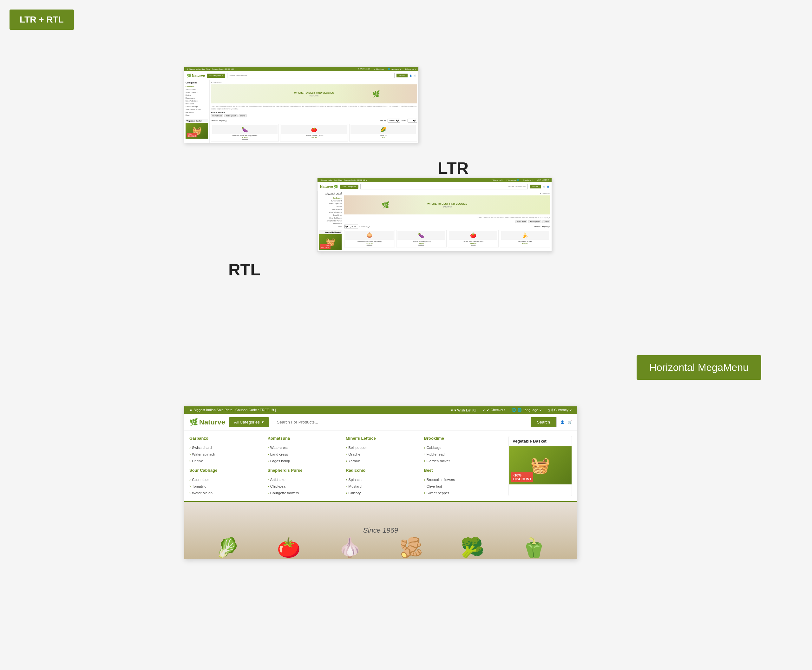 This screenshot has height=670, width=812. What do you see at coordinates (197, 101) in the screenshot?
I see `ltr-sidebar-item-miners: Miner's Lettuce` at bounding box center [197, 101].